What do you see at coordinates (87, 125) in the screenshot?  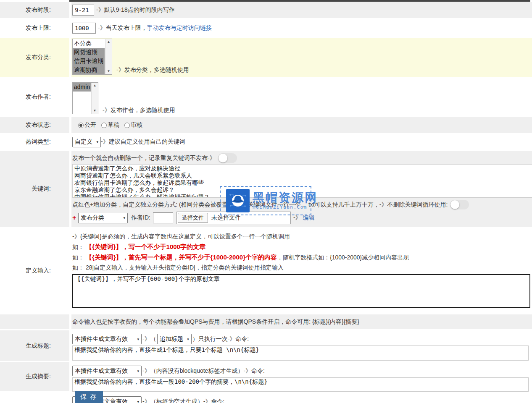 I see `status-radio: 公开` at bounding box center [87, 125].